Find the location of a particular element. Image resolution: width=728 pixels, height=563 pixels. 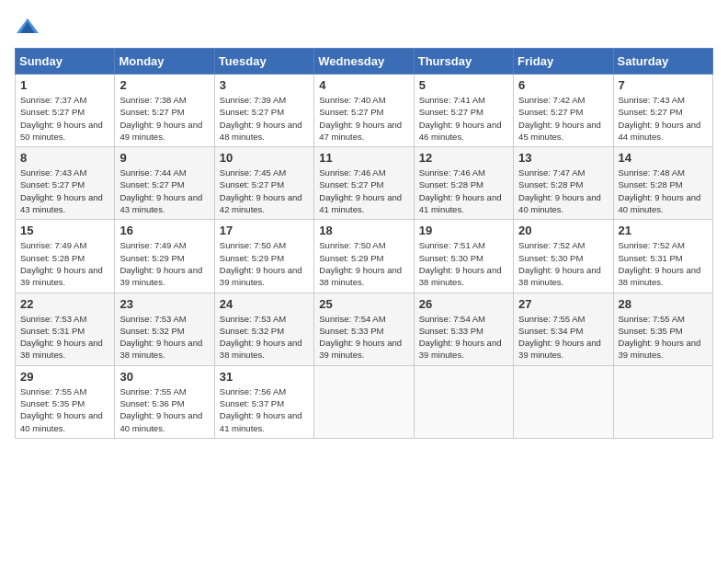

day-number: 24 is located at coordinates (265, 304).